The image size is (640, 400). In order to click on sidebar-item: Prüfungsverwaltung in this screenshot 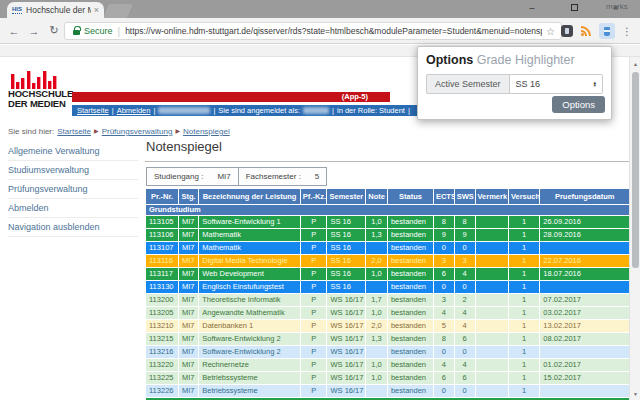, I will do `click(73, 190)`.